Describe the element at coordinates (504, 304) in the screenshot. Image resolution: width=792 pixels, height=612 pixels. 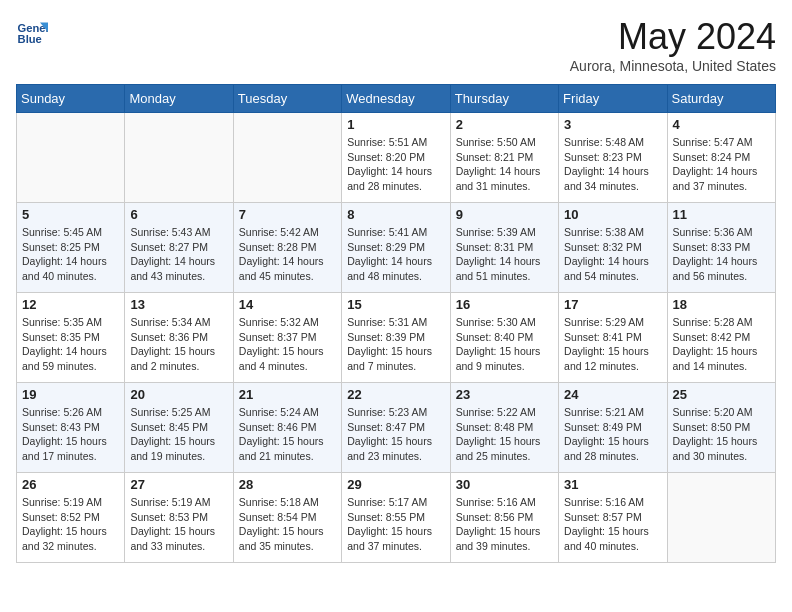
I see `day-number: 16` at that location.